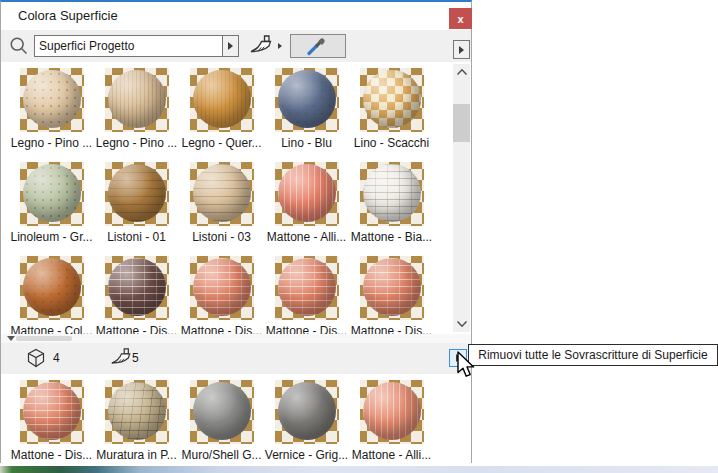 The height and width of the screenshot is (473, 718). What do you see at coordinates (462, 324) in the screenshot?
I see `scroll-down-button` at bounding box center [462, 324].